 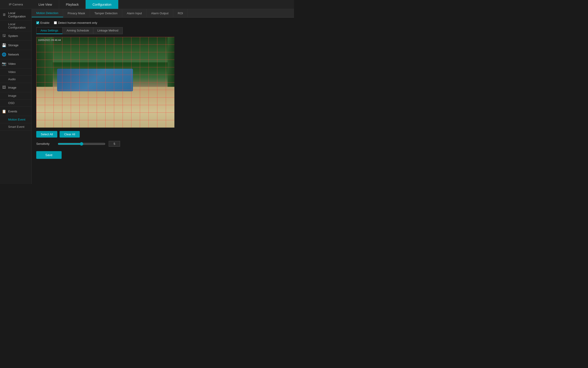 I want to click on motion-grid-overlay, so click(x=105, y=82).